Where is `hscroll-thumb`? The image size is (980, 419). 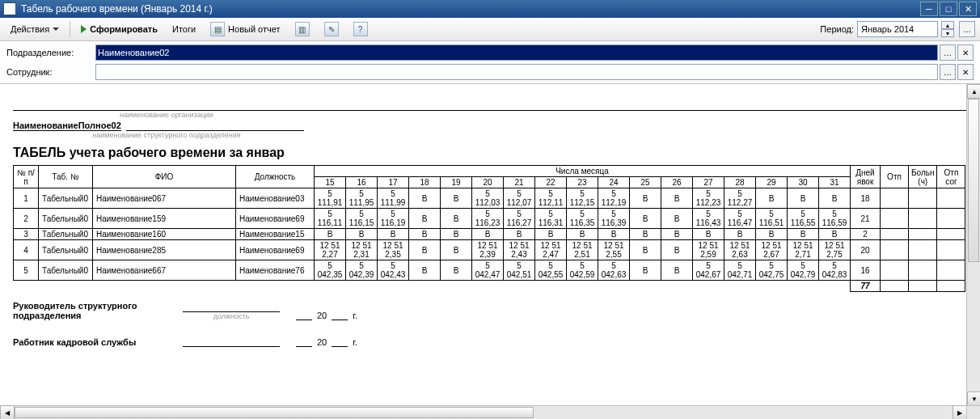
hscroll-thumb is located at coordinates (274, 413).